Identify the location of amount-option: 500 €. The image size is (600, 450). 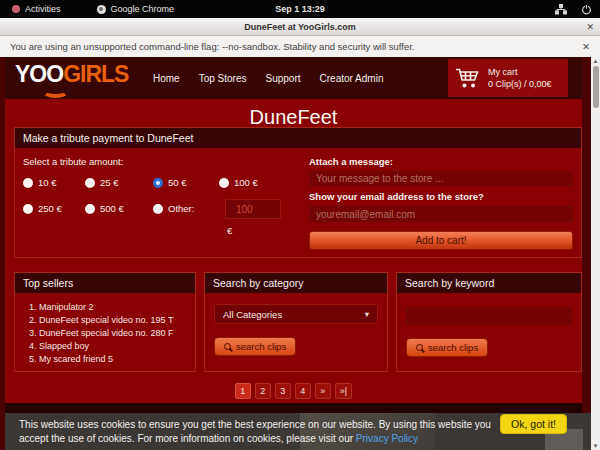
(119, 208).